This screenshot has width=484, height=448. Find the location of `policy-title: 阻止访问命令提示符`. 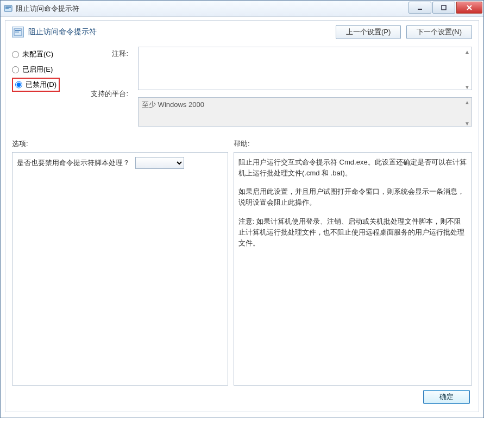

policy-title: 阻止访问命令提示符 is located at coordinates (62, 32).